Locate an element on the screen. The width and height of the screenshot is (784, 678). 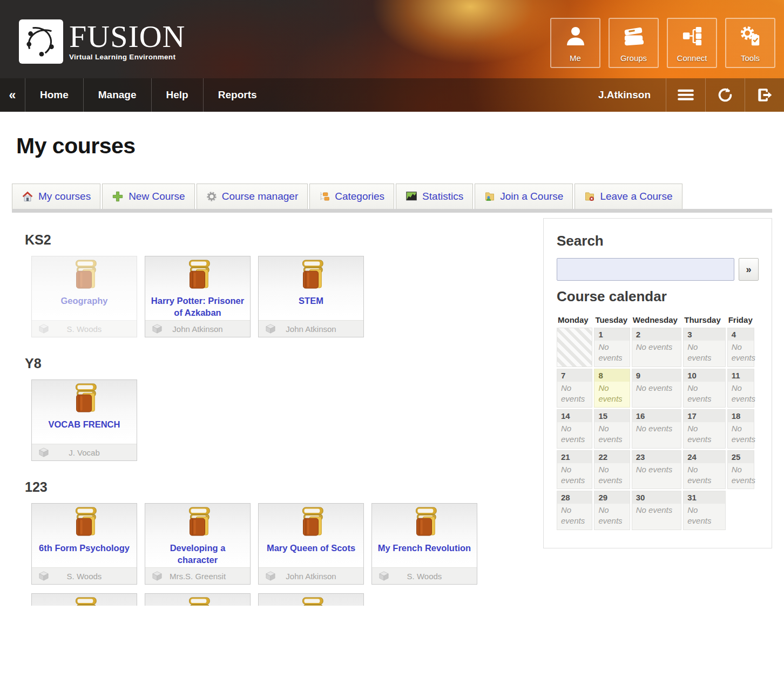
course-link: VOCAB FRENCH is located at coordinates (84, 431).